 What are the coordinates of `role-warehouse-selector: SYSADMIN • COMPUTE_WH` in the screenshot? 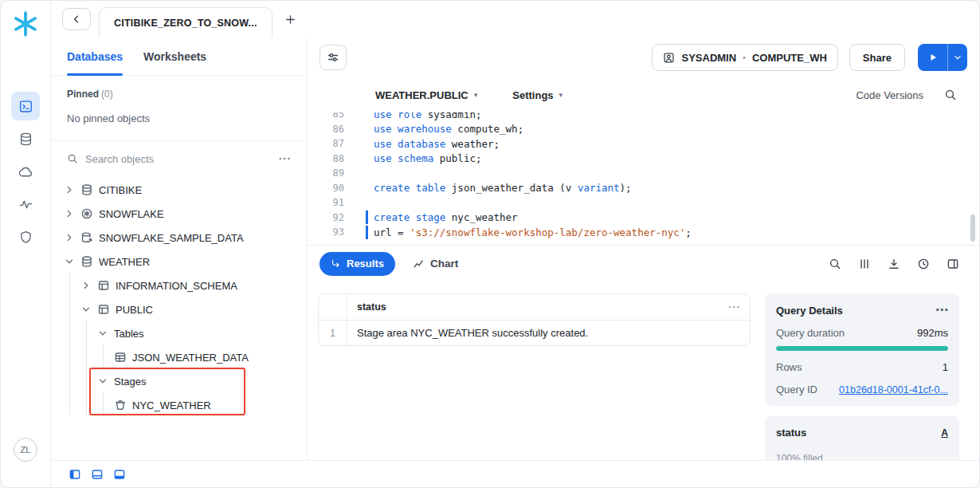 It's located at (744, 57).